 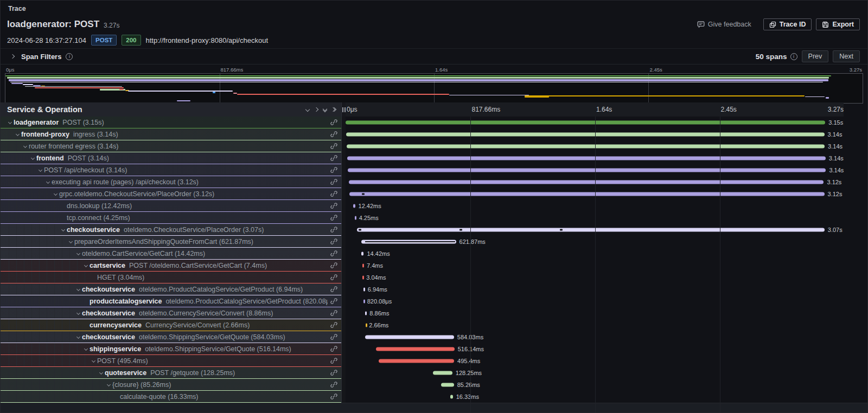 I want to click on span-timeline-cell: 3.04ms, so click(x=595, y=278).